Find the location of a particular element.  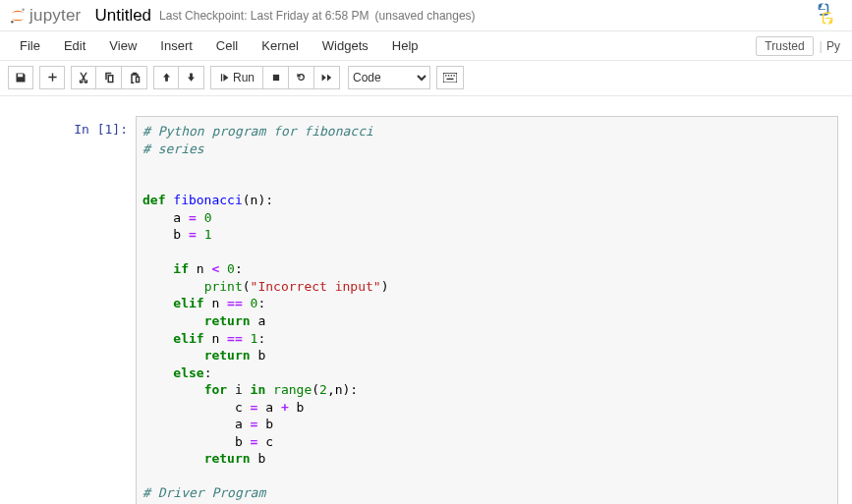

jupyter-icon is located at coordinates (18, 16).